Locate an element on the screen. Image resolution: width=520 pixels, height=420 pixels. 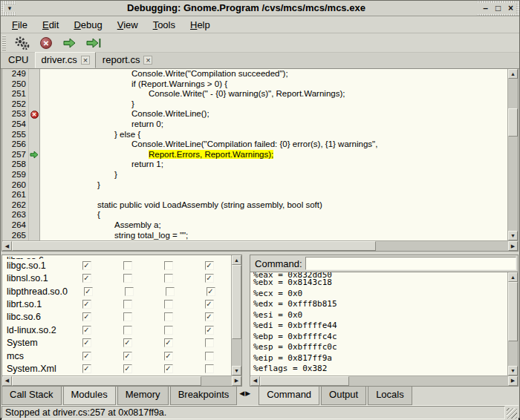
line-number: 258 is located at coordinates (16, 165).